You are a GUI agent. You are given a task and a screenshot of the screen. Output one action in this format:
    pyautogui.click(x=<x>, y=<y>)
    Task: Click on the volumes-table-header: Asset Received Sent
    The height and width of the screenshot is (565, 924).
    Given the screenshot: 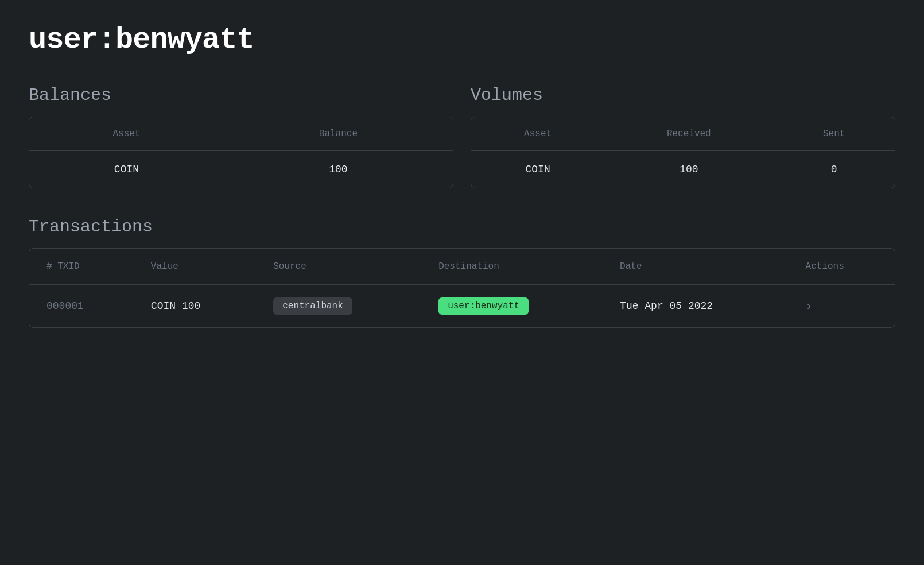 What is the action you would take?
    pyautogui.click(x=683, y=134)
    